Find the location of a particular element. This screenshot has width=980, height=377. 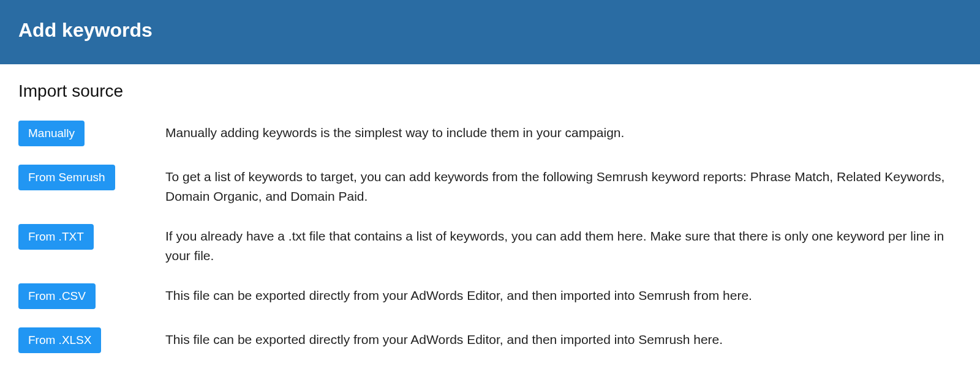

button-col: From .CSV is located at coordinates (92, 296).